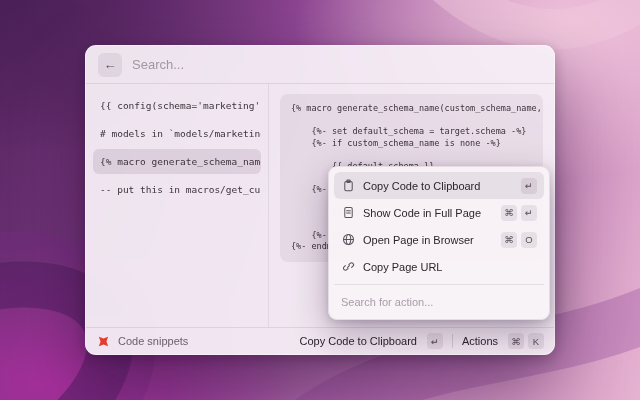  I want to click on action-menu-item-label: Open Page in Browser, so click(426, 240).